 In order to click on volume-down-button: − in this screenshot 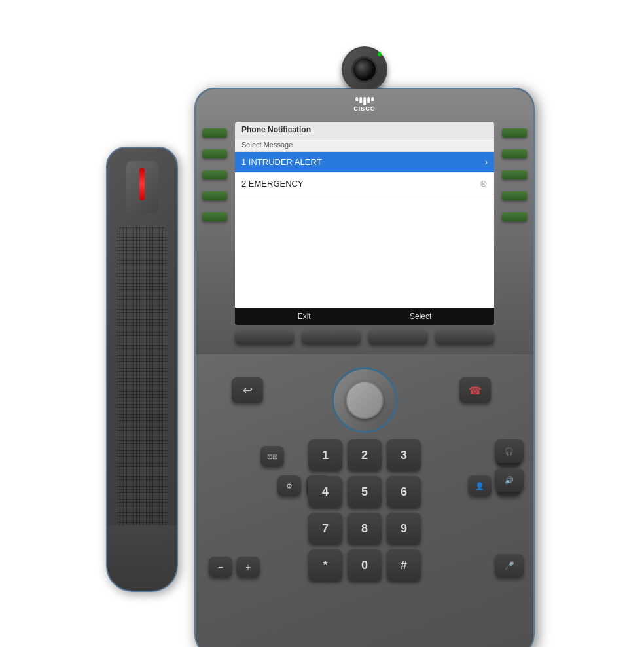, I will do `click(221, 567)`.